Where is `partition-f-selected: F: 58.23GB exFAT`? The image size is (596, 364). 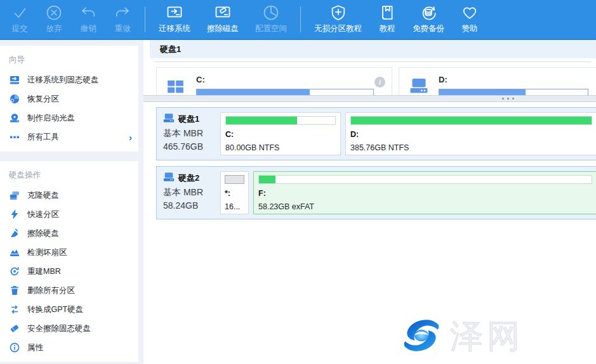
partition-f-selected: F: 58.23GB exFAT is located at coordinates (425, 193).